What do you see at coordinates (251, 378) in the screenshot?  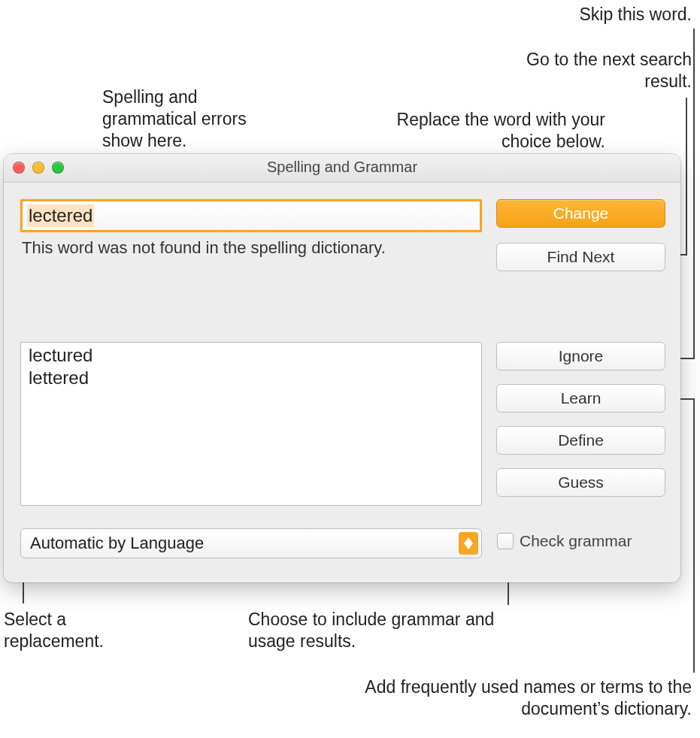 I see `list-item: lettered` at bounding box center [251, 378].